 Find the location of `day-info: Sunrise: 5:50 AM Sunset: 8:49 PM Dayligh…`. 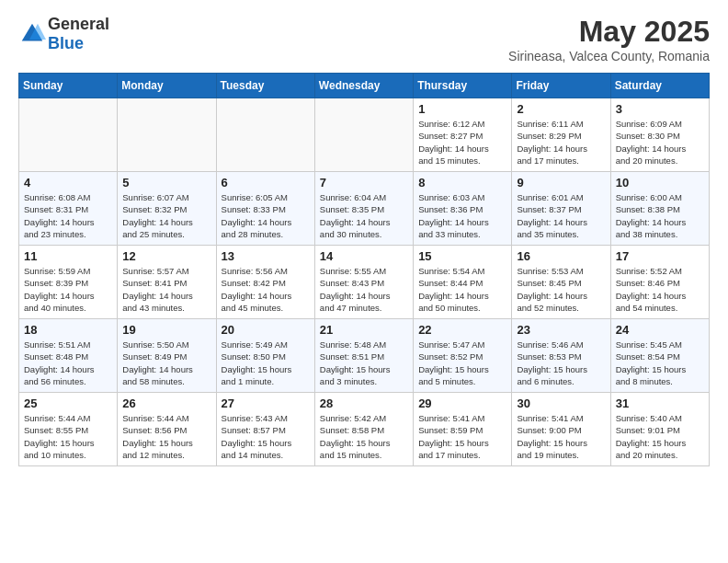

day-info: Sunrise: 5:50 AM Sunset: 8:49 PM Dayligh… is located at coordinates (166, 362).